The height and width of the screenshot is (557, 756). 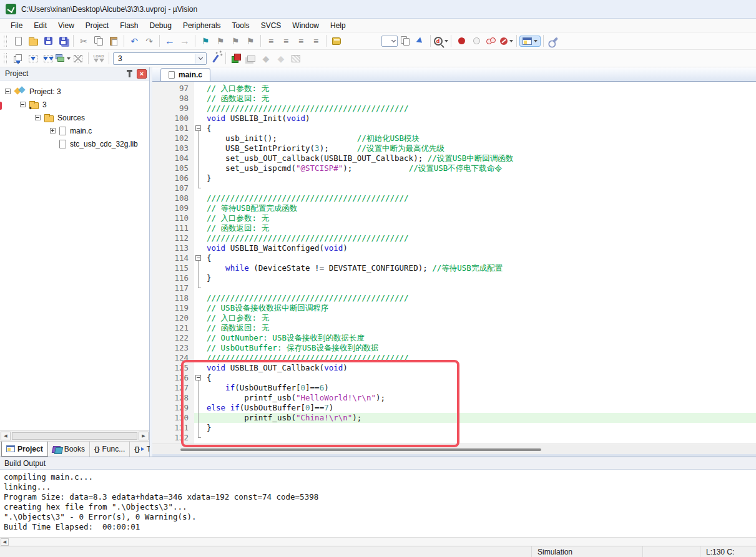 What do you see at coordinates (33, 59) in the screenshot?
I see `build-button` at bounding box center [33, 59].